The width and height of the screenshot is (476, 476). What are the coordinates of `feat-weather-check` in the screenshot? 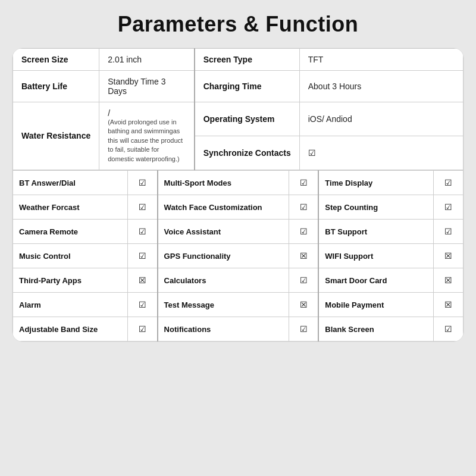 It's located at (143, 207).